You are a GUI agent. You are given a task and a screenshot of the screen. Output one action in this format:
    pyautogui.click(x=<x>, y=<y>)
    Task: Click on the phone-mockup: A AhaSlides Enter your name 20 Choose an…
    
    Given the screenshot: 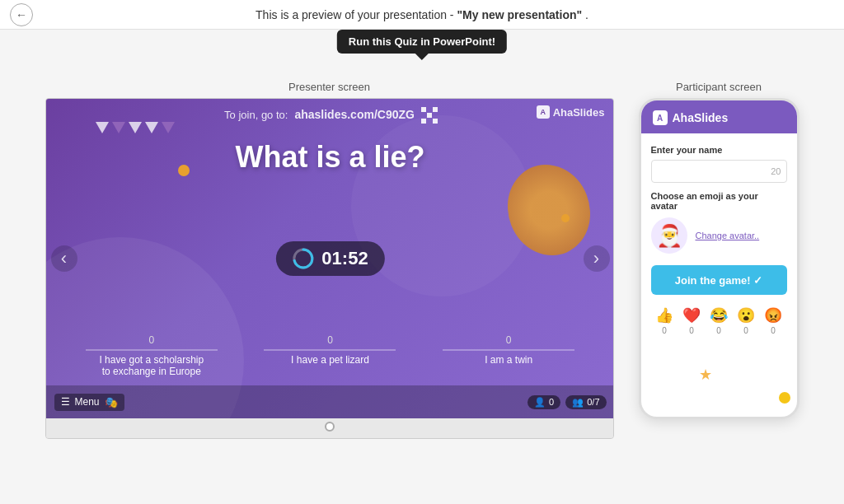 What is the action you would take?
    pyautogui.click(x=719, y=259)
    